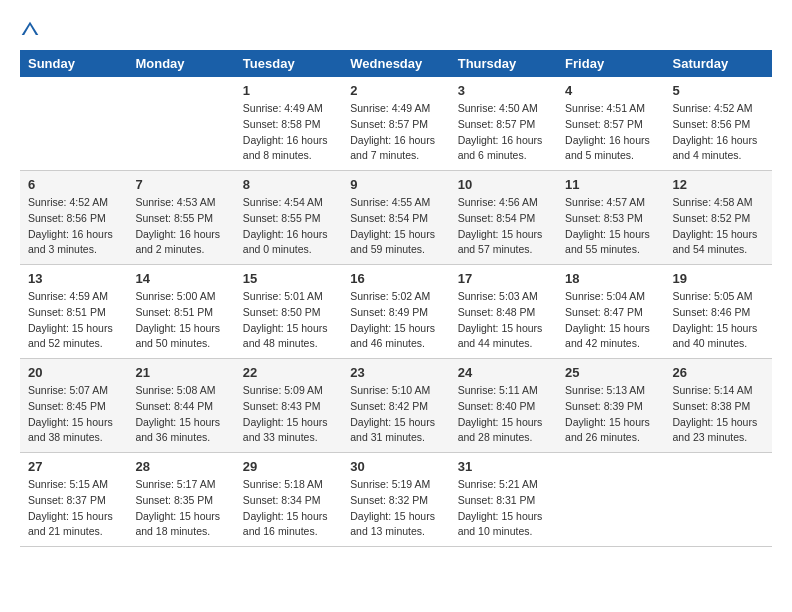 The height and width of the screenshot is (612, 792). Describe the element at coordinates (396, 466) in the screenshot. I see `day-number: 30` at that location.